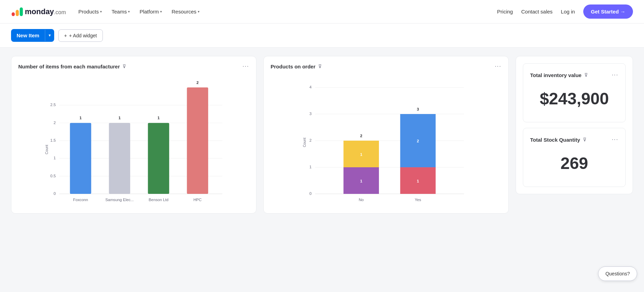 This screenshot has height=292, width=644. I want to click on navbar: monday.com Products ▾ Teams ▾ Platform ▾…, so click(322, 12).